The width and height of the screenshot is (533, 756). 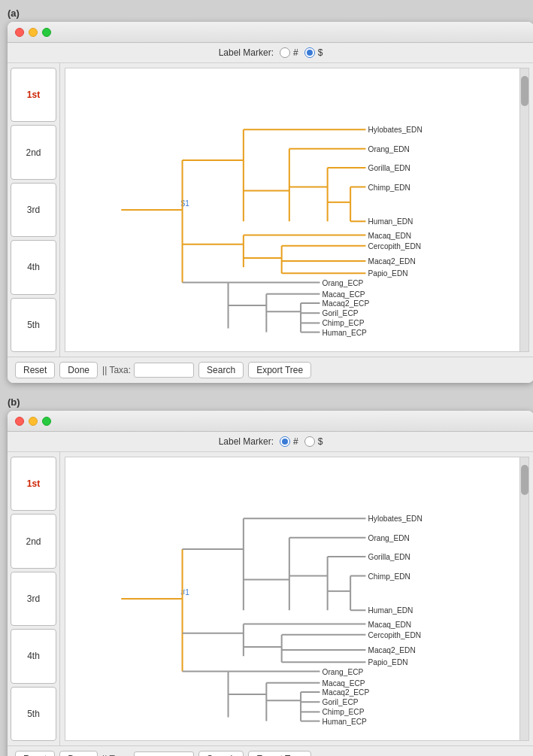 What do you see at coordinates (296, 53) in the screenshot?
I see `hash-label-a: #` at bounding box center [296, 53].